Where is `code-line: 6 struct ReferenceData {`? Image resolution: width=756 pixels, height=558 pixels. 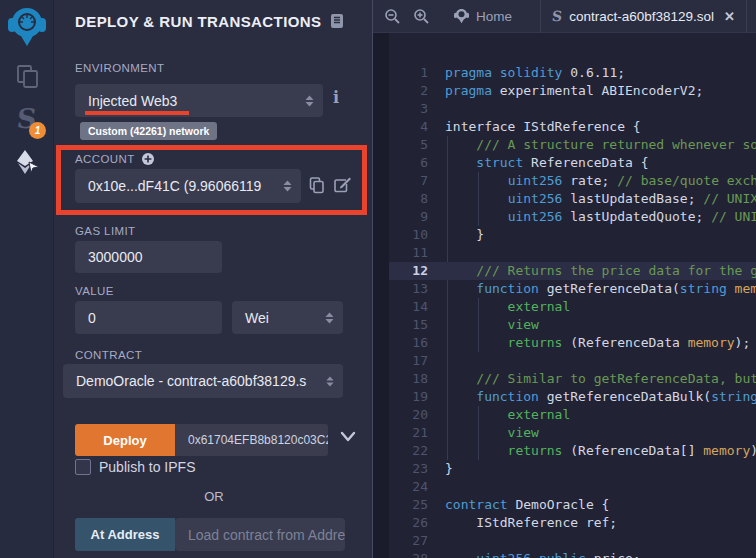
code-line: 6 struct ReferenceData { is located at coordinates (564, 163).